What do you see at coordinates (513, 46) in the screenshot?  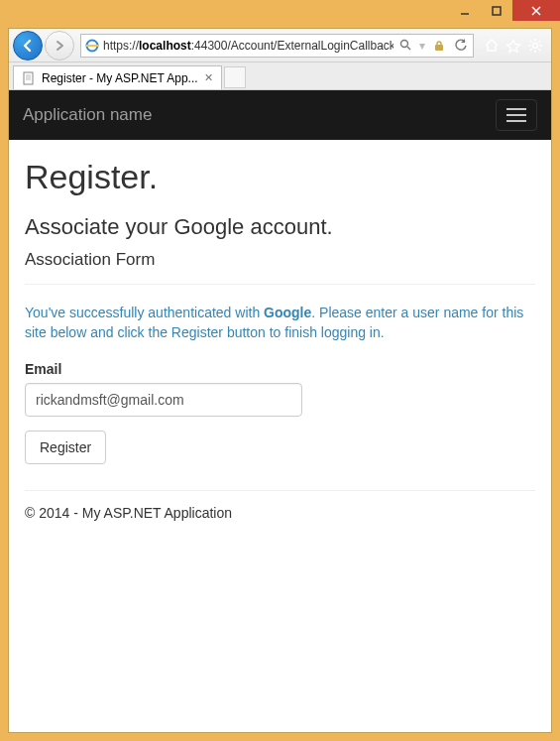 I see `browser-right-icons` at bounding box center [513, 46].